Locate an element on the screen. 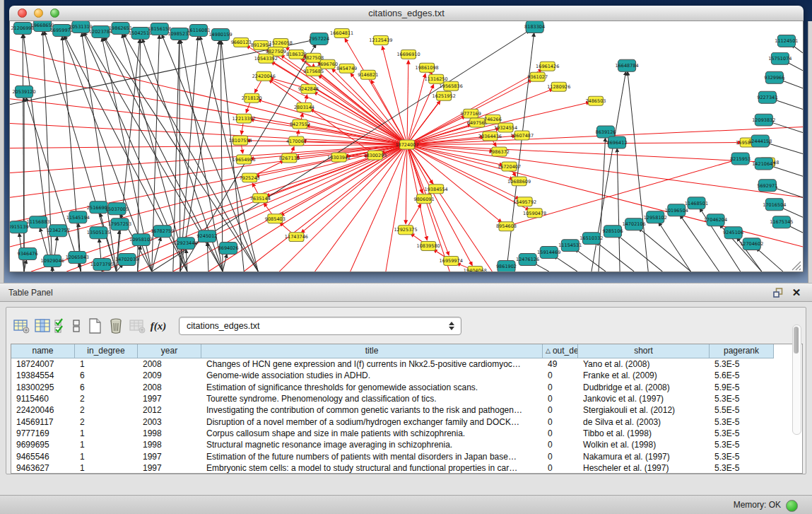  graph-node-label: 15914469 is located at coordinates (548, 252).